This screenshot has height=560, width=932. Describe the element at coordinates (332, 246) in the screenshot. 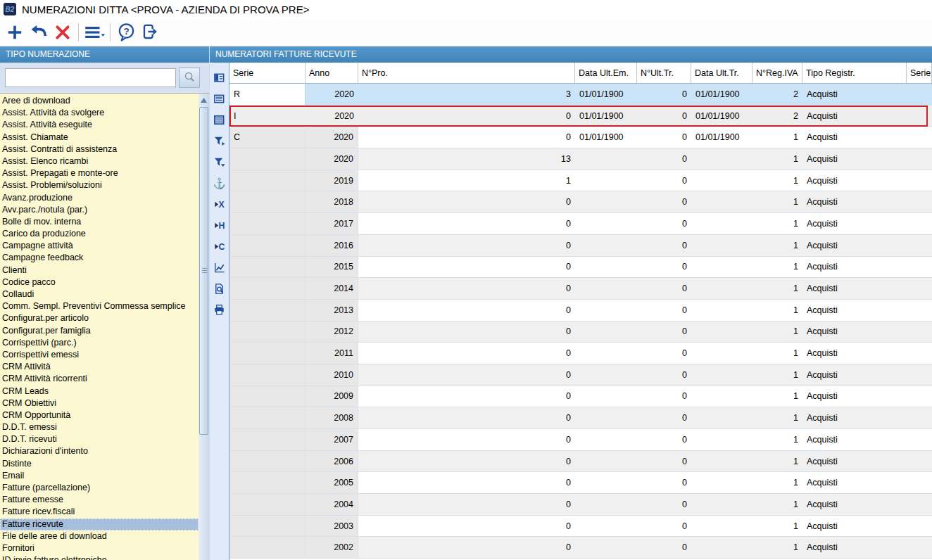

I see `cell-anno: 2016` at that location.